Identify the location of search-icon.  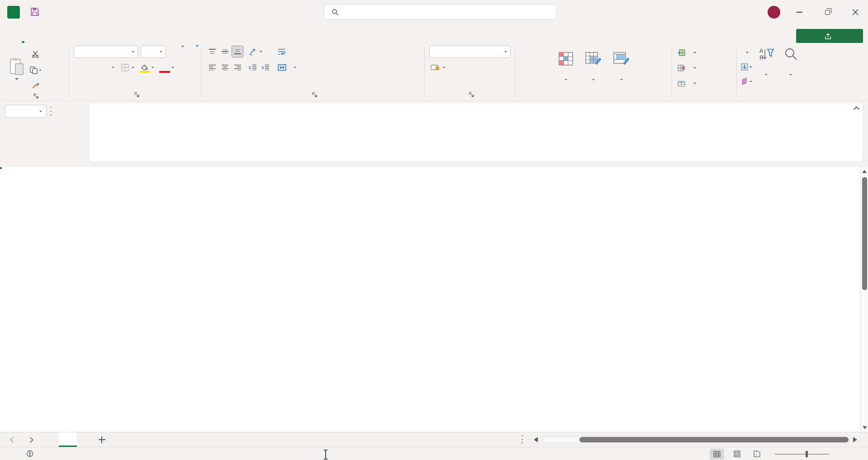
(335, 12).